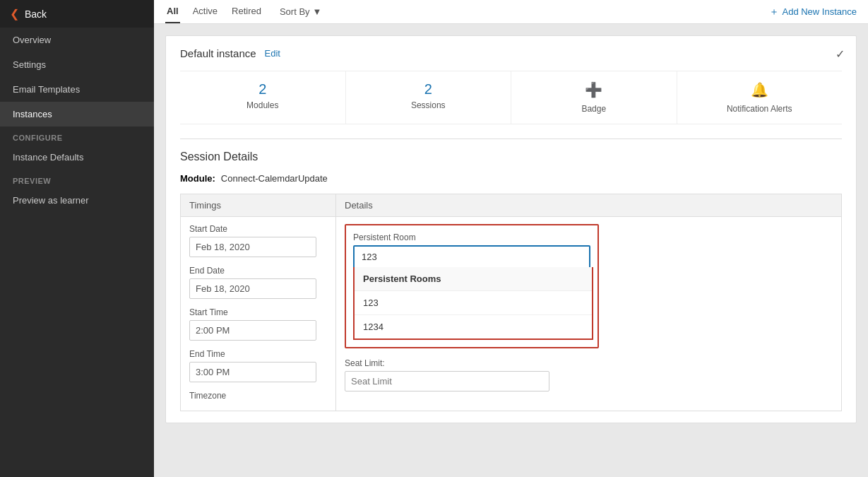  What do you see at coordinates (472, 237) in the screenshot?
I see `persistent-room-field-label: Persistent Room` at bounding box center [472, 237].